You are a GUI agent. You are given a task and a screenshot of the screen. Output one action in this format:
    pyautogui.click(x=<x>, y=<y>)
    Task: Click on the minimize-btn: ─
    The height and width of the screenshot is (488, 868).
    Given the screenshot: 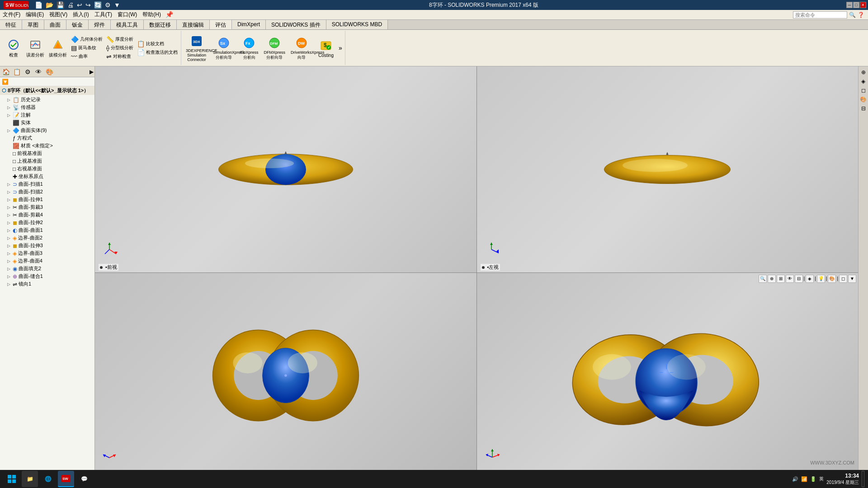 What is the action you would take?
    pyautogui.click(x=849, y=5)
    